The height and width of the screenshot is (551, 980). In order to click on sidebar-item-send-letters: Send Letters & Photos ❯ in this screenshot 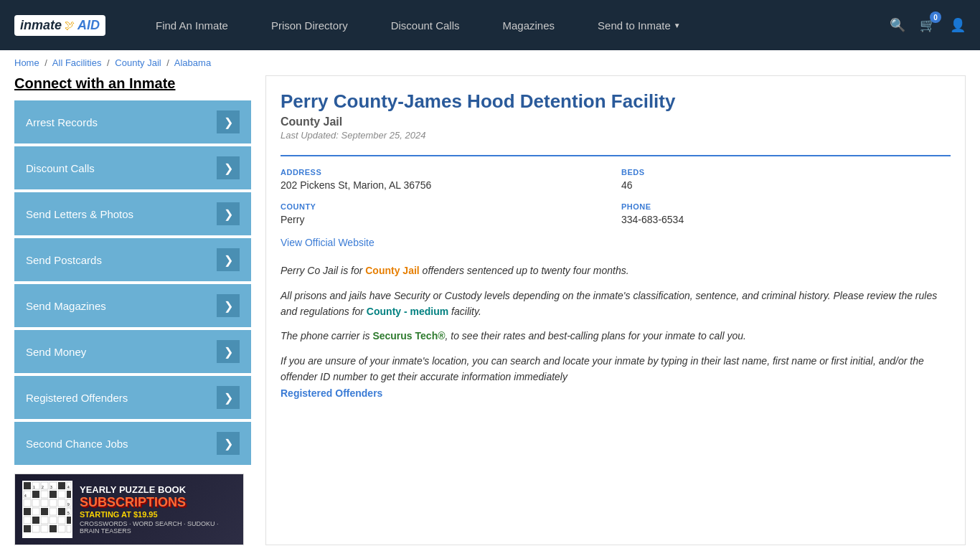, I will do `click(133, 214)`.